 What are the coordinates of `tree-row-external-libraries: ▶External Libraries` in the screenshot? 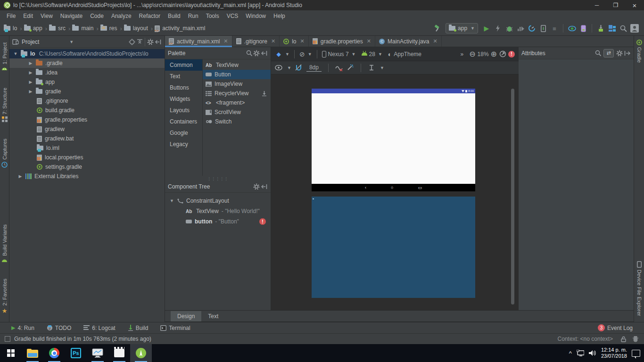 It's located at (87, 176).